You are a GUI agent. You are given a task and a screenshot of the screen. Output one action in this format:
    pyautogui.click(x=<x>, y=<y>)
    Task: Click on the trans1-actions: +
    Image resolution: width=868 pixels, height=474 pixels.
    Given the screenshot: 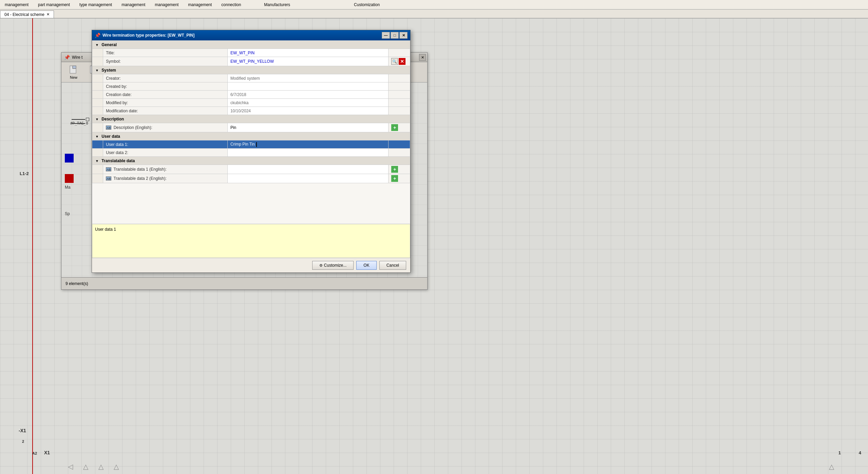 What is the action you would take?
    pyautogui.click(x=399, y=169)
    